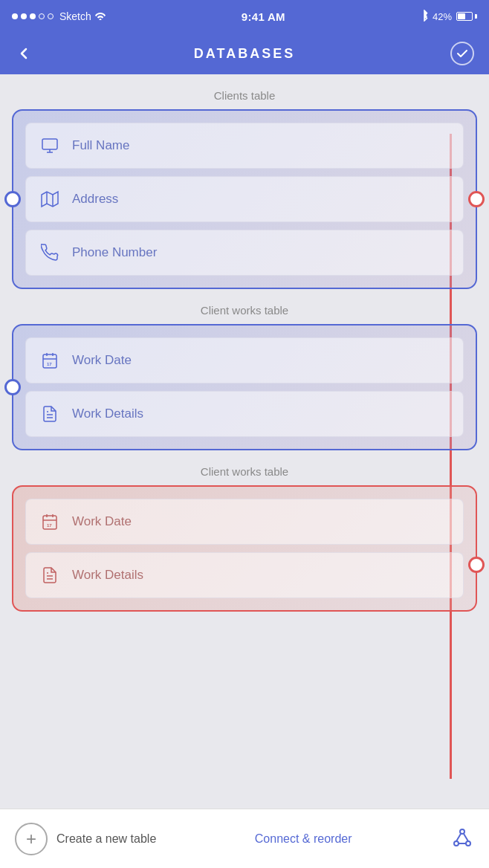 The image size is (489, 868). I want to click on field-label-address: Address, so click(95, 199).